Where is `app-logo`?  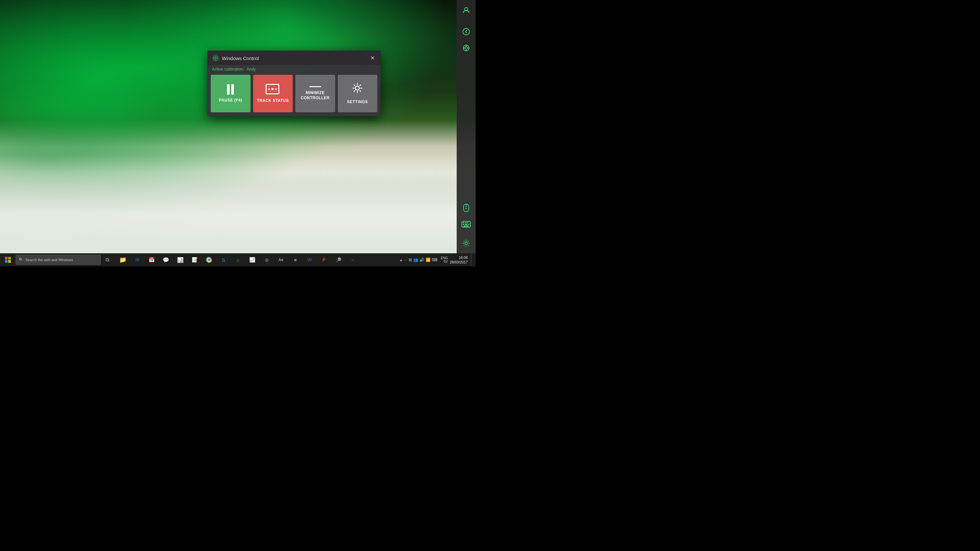 app-logo is located at coordinates (215, 58).